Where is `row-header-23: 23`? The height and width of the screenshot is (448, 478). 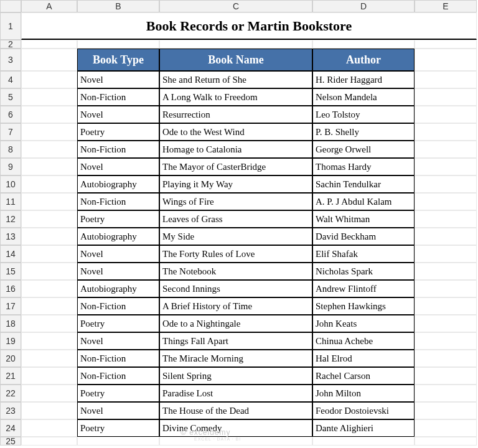
row-header-23: 23 is located at coordinates (11, 411).